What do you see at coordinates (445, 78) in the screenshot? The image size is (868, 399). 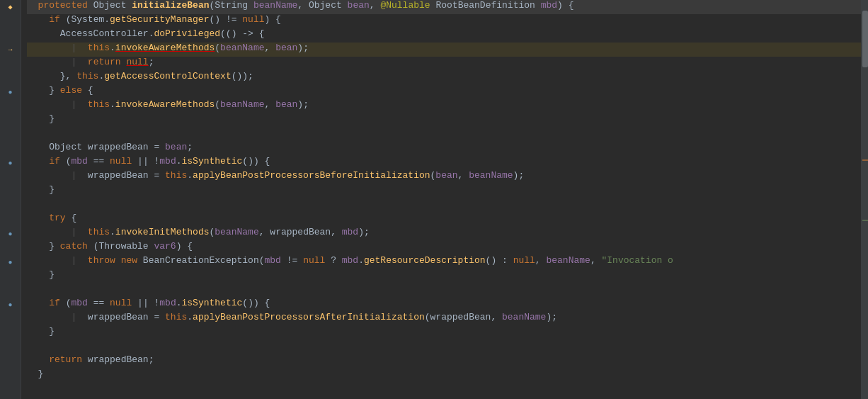 I see `code-line-6: }, this . getAccessControlContext ());` at bounding box center [445, 78].